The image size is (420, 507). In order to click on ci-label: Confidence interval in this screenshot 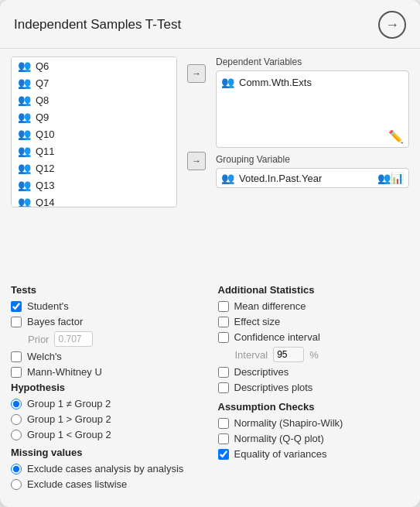, I will do `click(277, 337)`.